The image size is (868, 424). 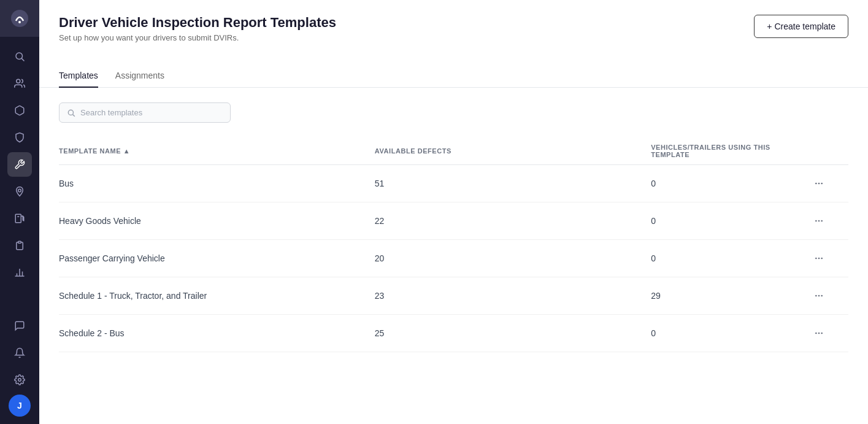 I want to click on cell-defects: 20, so click(x=513, y=259).